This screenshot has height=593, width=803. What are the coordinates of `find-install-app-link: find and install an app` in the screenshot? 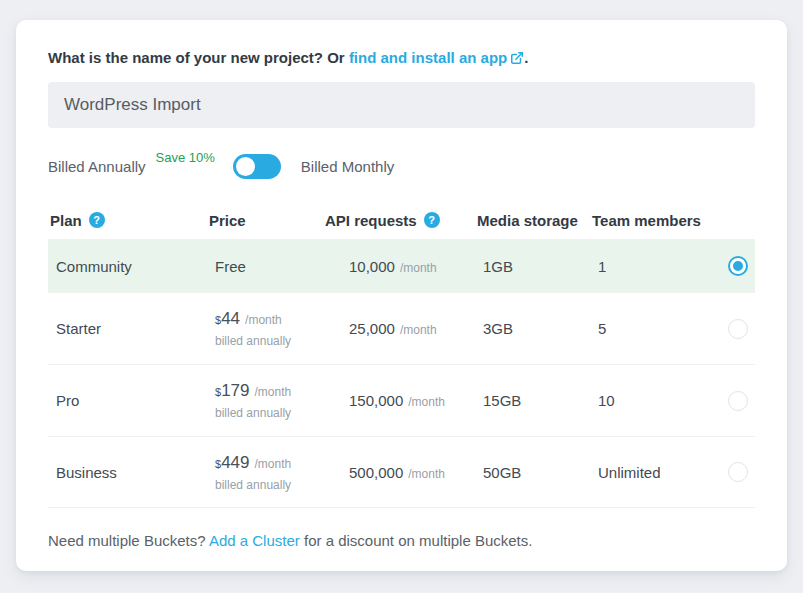 It's located at (428, 58).